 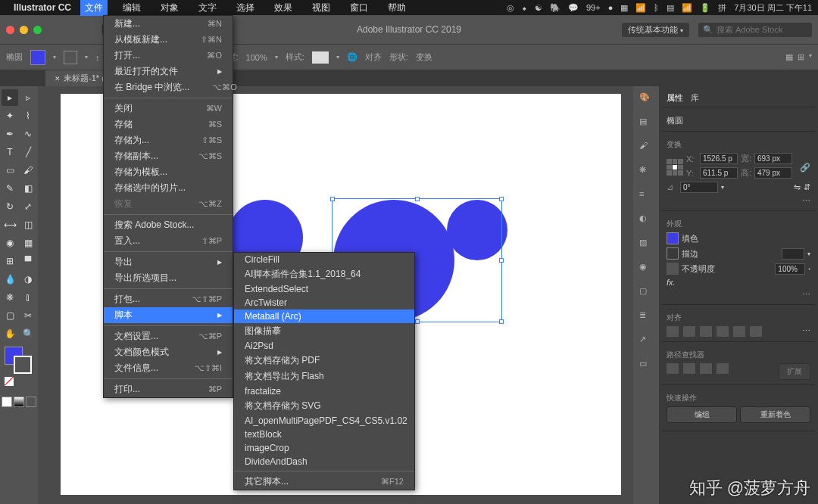 What do you see at coordinates (324, 303) in the screenshot?
I see `script-menu-item: ArcTwister` at bounding box center [324, 303].